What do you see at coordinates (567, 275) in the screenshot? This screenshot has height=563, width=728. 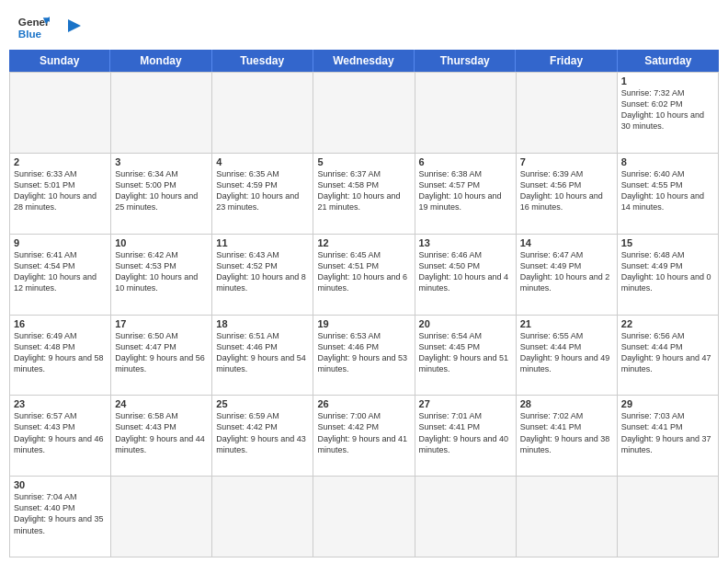 I see `calendar-cell: 14Sunrise: 6:47 AM Sunset: 4:49 PM Dayli…` at bounding box center [567, 275].